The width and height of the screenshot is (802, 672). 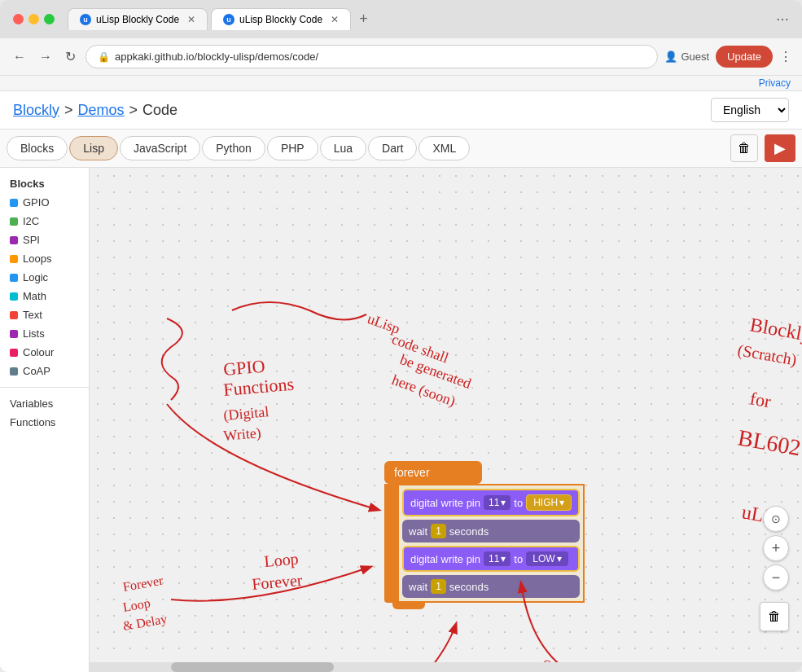 What do you see at coordinates (446, 667) in the screenshot?
I see `horizontal-scrollbar` at bounding box center [446, 667].